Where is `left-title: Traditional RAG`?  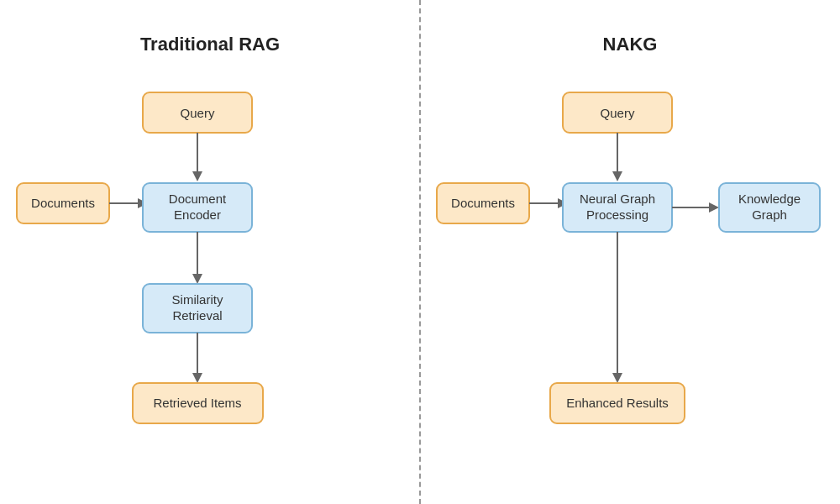 left-title: Traditional RAG is located at coordinates (210, 45).